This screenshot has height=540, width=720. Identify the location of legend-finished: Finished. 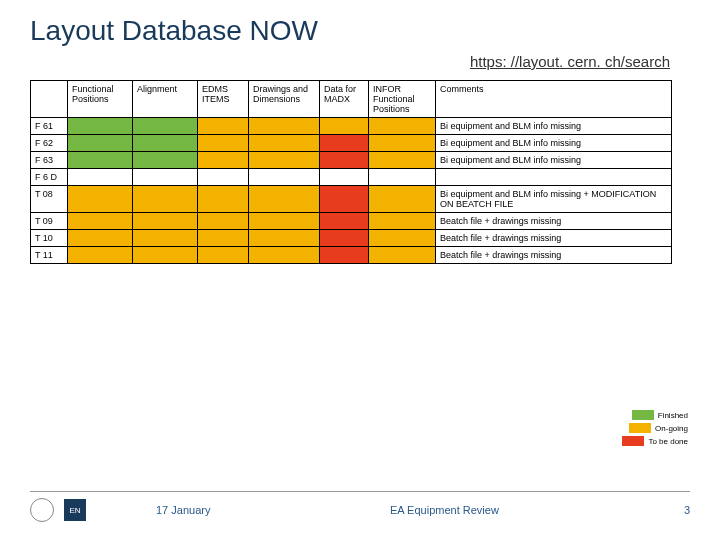
(655, 415).